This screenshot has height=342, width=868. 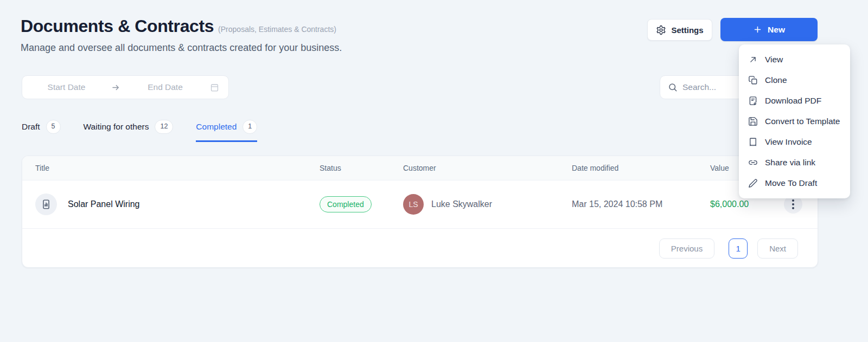 What do you see at coordinates (757, 29) in the screenshot?
I see `plus-icon` at bounding box center [757, 29].